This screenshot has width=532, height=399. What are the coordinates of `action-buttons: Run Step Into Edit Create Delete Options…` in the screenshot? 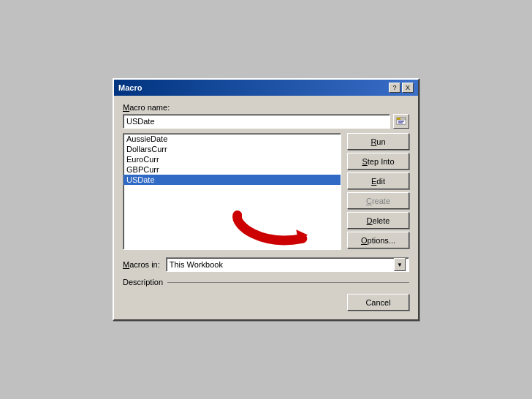 It's located at (379, 191).